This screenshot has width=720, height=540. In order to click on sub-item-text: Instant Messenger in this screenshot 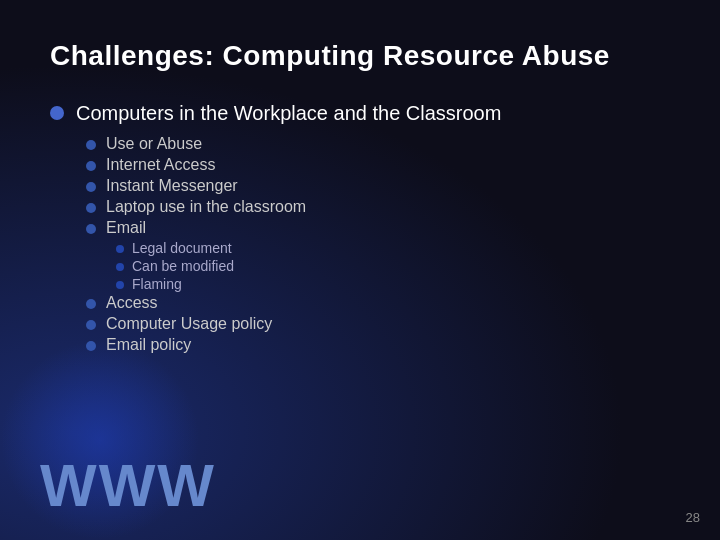, I will do `click(172, 186)`.